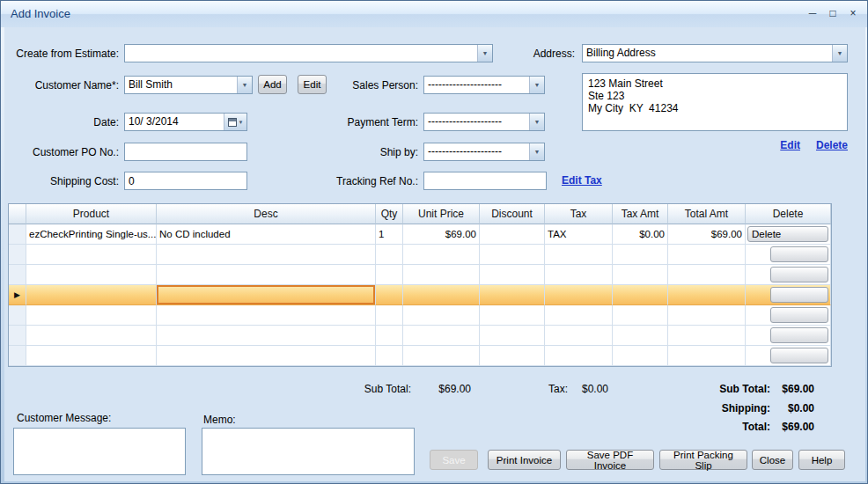  I want to click on unit-price-cell: $69.00, so click(442, 234).